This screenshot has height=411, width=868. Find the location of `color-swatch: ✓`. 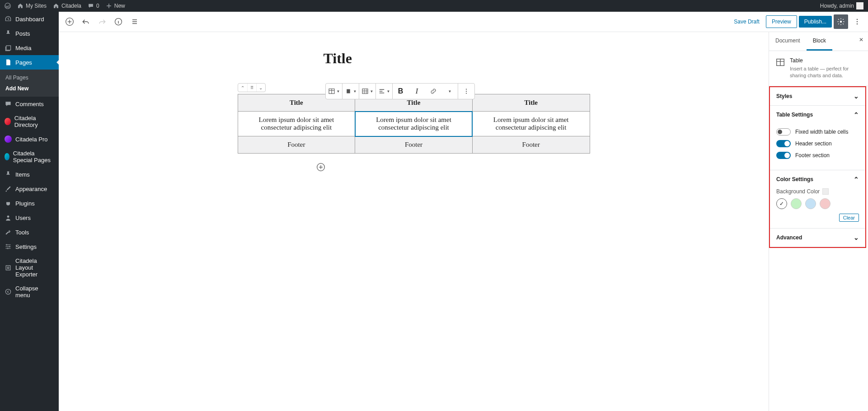

color-swatch: ✓ is located at coordinates (782, 204).